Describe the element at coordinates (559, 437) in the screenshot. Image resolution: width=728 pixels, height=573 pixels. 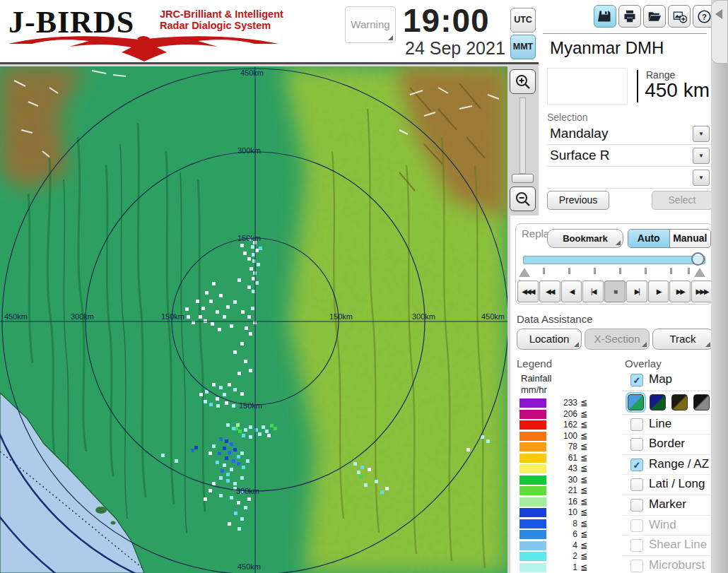
I see `legend-row: 100≦` at that location.